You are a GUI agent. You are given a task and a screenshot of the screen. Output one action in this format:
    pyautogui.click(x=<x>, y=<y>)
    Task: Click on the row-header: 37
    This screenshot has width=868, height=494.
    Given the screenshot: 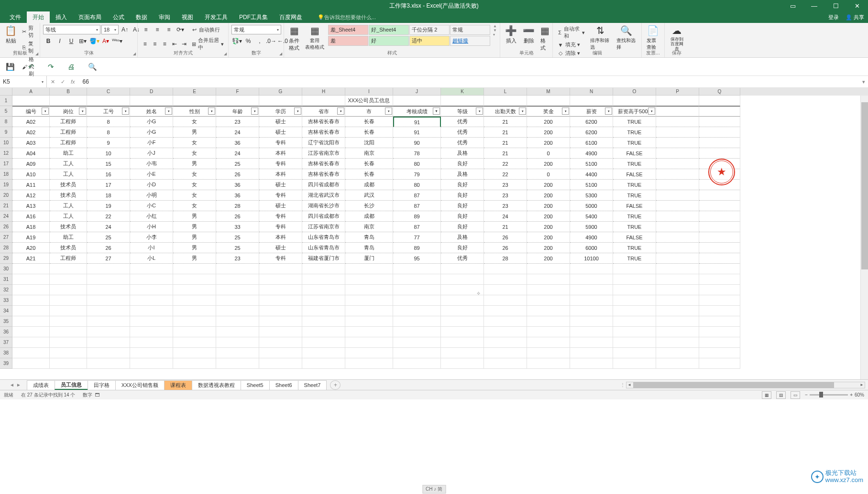 What is the action you would take?
    pyautogui.click(x=6, y=343)
    